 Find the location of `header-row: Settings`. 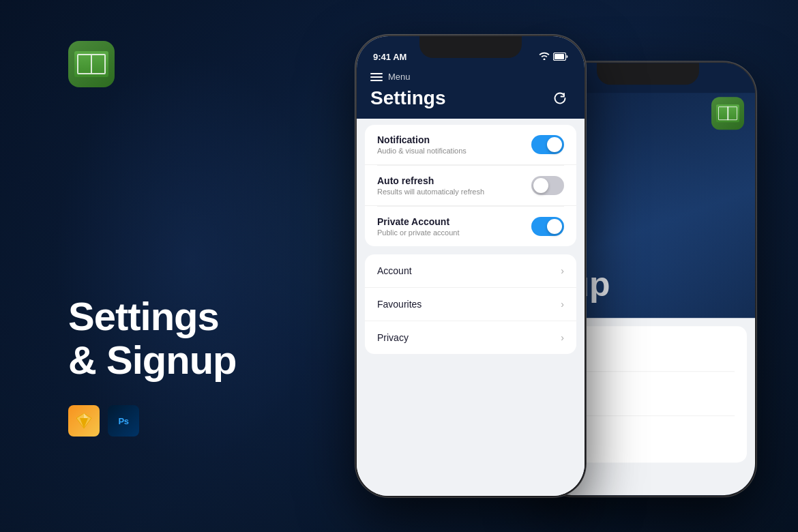

header-row: Settings is located at coordinates (471, 98).